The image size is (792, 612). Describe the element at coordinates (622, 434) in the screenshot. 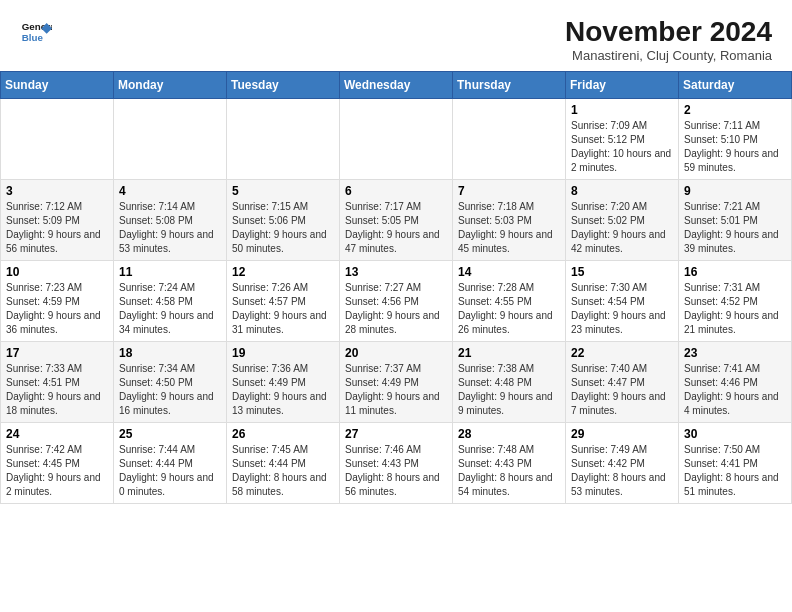

I see `day-number: 29` at that location.